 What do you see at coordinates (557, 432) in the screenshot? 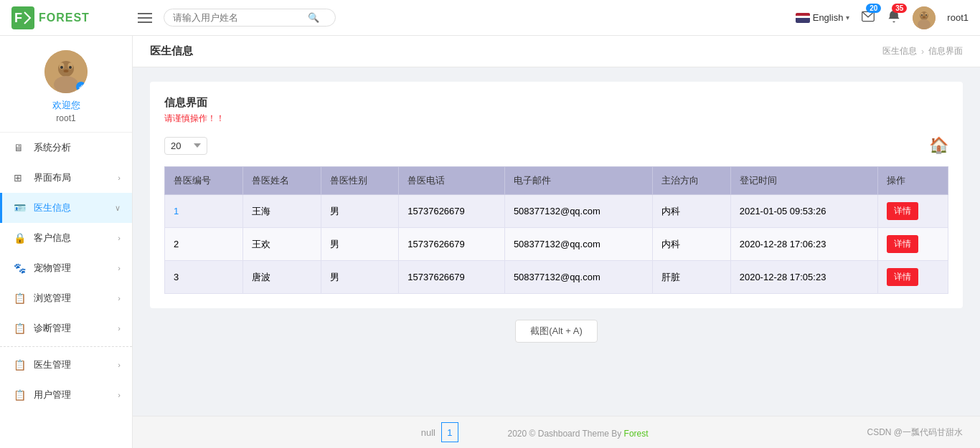
I see `footer: null 1 2020 © Dashboard Theme By Forest …` at bounding box center [557, 432].